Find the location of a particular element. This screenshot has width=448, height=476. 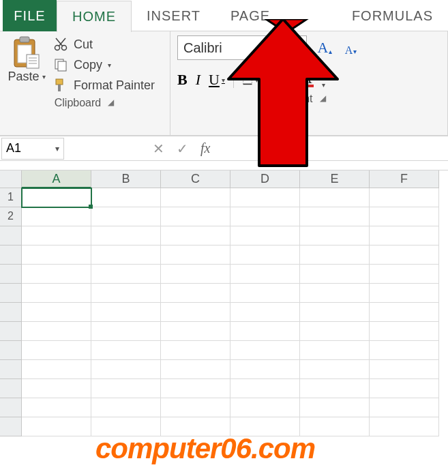

col-header-f: F is located at coordinates (404, 179).